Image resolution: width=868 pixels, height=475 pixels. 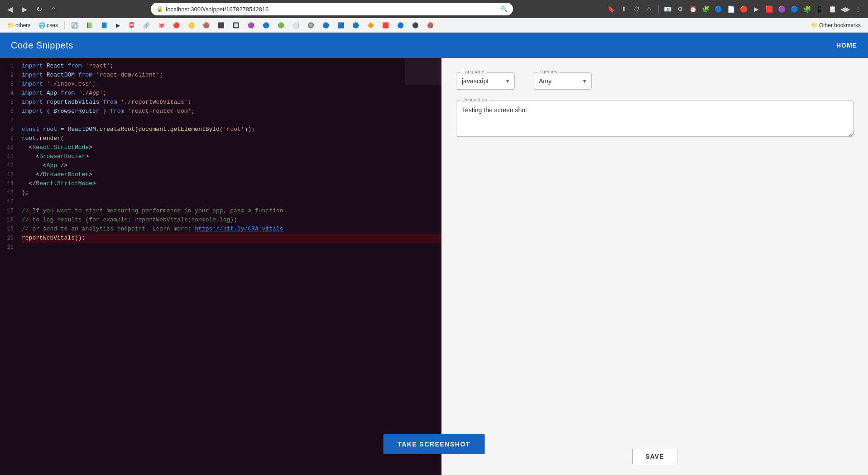 What do you see at coordinates (416, 25) in the screenshot?
I see `bm-26: ⚫` at bounding box center [416, 25].